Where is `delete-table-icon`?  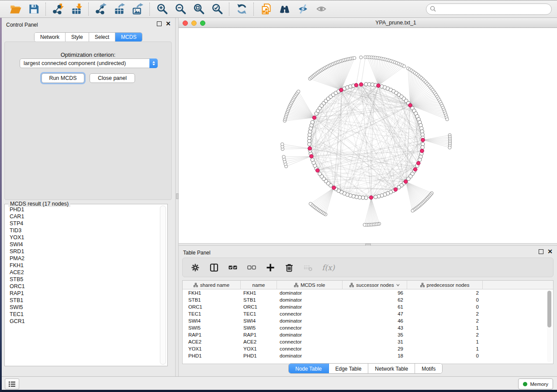 delete-table-icon is located at coordinates (308, 268).